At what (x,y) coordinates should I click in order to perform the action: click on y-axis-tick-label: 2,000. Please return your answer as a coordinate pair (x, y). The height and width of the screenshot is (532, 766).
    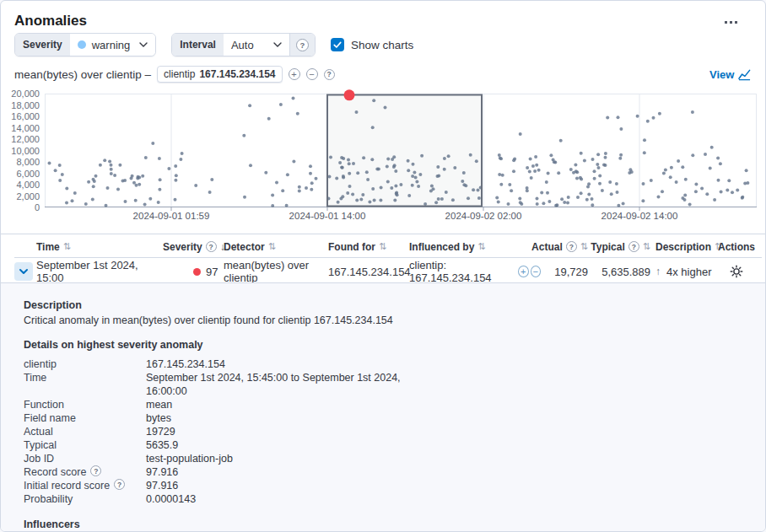
    Looking at the image, I should click on (20, 196).